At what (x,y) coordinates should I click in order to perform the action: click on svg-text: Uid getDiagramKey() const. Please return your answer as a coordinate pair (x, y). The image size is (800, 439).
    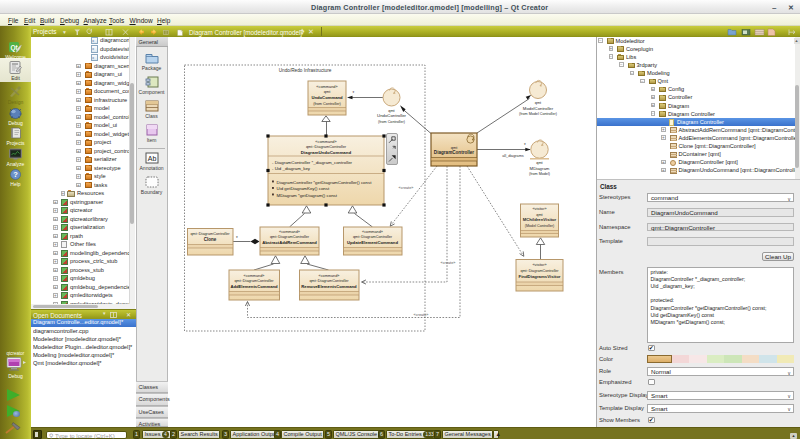
    Looking at the image, I should click on (304, 188).